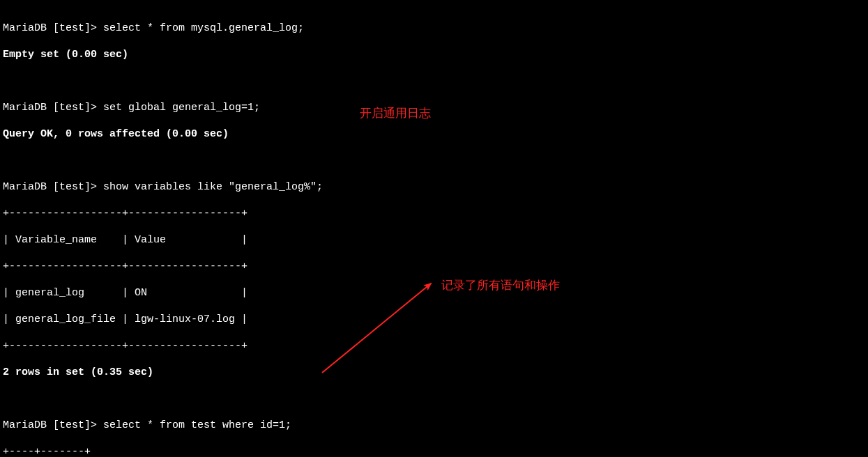  I want to click on result-text: Query OK, 0 rows affected (0.00 sec), so click(435, 134).